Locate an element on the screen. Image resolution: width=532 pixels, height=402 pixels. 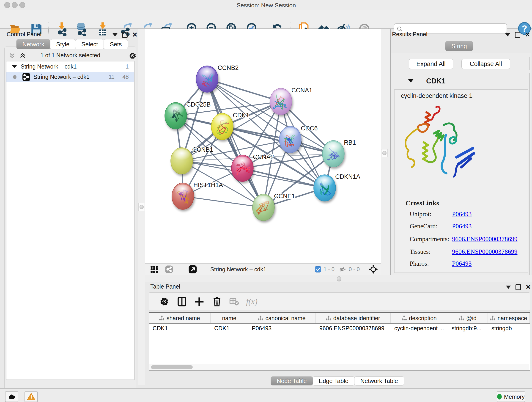
node-label-CDC25B: CDC25B is located at coordinates (198, 104).